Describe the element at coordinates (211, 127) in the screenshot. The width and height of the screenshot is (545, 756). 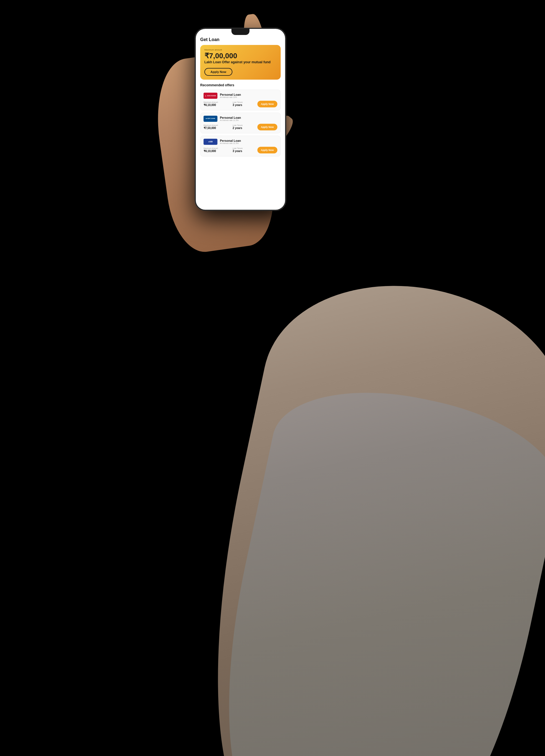
I see `hdfc-max-amount-block: Maximum Amount ₹7,50,000` at that location.